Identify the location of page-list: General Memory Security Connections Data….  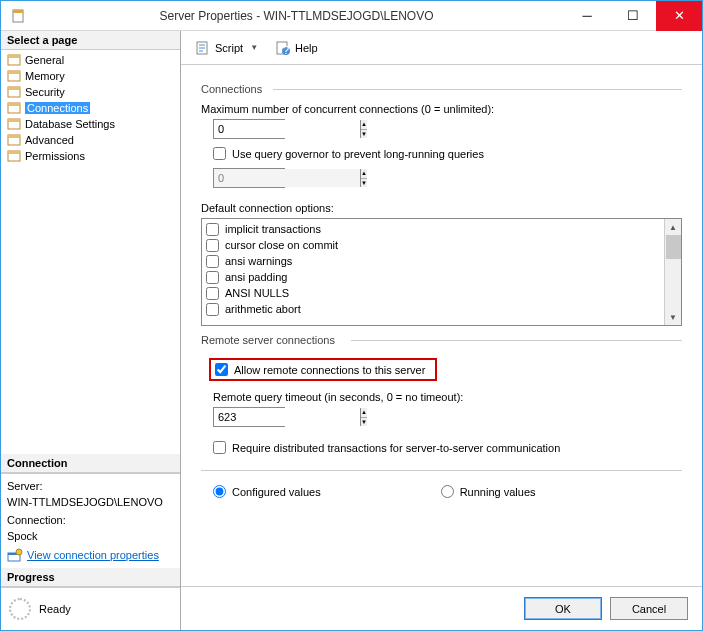
(90, 108).